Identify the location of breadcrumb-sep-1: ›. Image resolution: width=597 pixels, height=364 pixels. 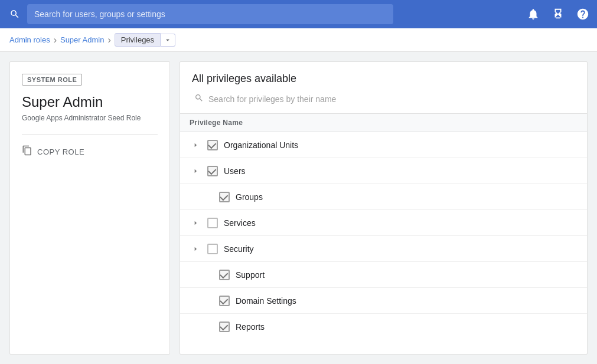
(56, 40).